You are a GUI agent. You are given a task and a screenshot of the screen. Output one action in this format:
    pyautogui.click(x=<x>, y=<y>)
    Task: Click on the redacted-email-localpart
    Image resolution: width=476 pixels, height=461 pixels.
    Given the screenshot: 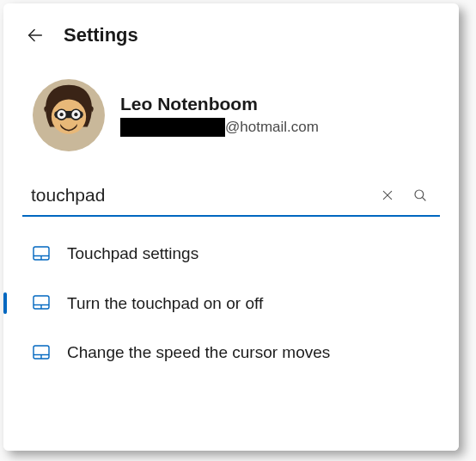 What is the action you would take?
    pyautogui.click(x=173, y=127)
    